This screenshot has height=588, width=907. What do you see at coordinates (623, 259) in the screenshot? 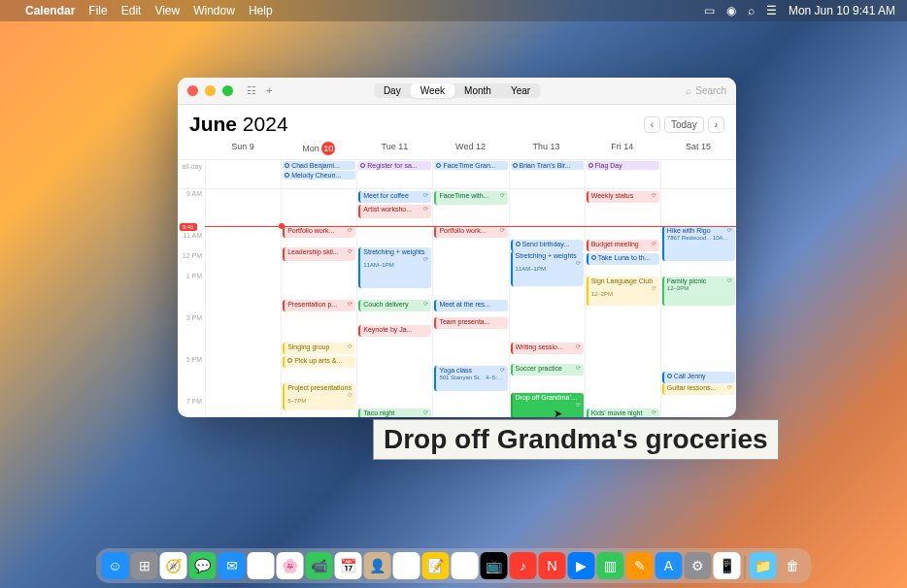
I see `calendar-event: Take Luna to th...` at bounding box center [623, 259].